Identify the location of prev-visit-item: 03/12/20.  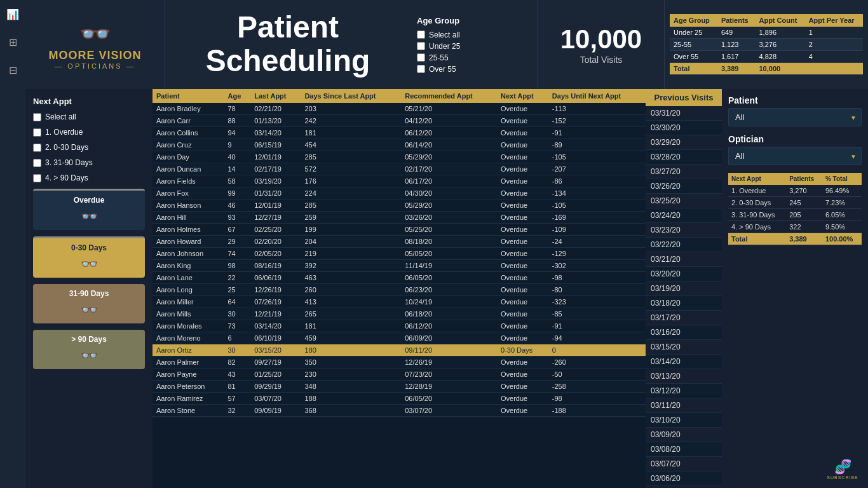
(684, 391).